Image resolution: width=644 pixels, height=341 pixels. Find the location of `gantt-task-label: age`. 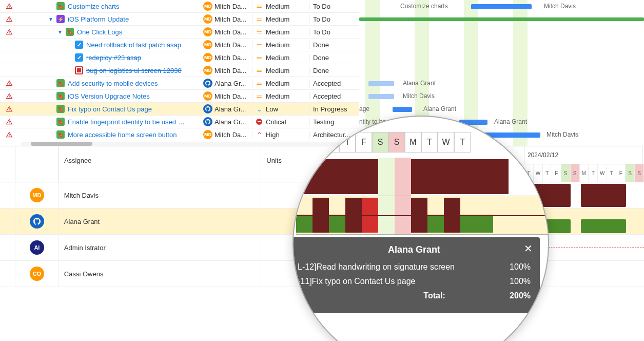

gantt-task-label: age is located at coordinates (364, 109).